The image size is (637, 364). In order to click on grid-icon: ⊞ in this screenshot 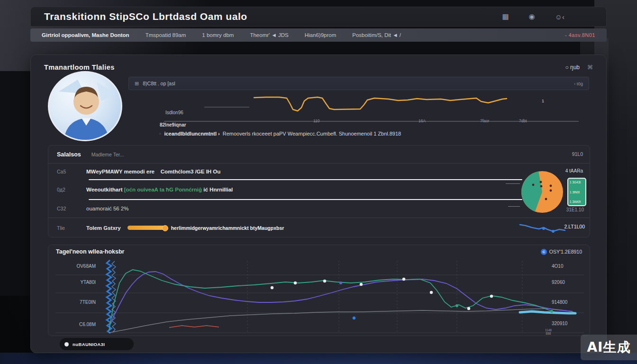, I will do `click(136, 83)`.